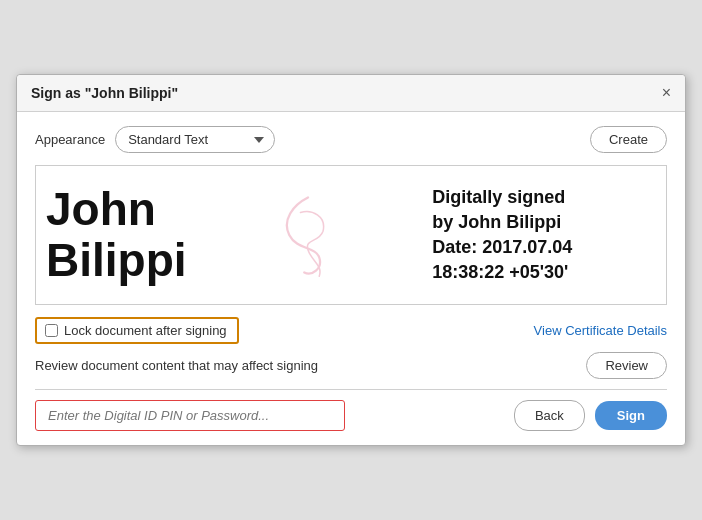  I want to click on review-text: Review document content that may affect …, so click(176, 366).